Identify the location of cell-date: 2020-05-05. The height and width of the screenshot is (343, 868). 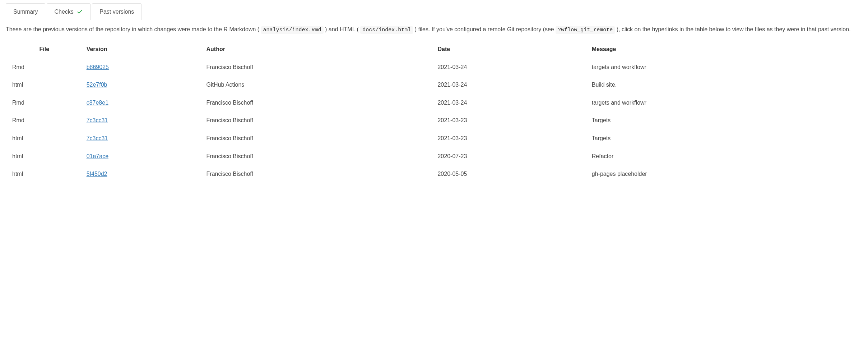
(511, 174).